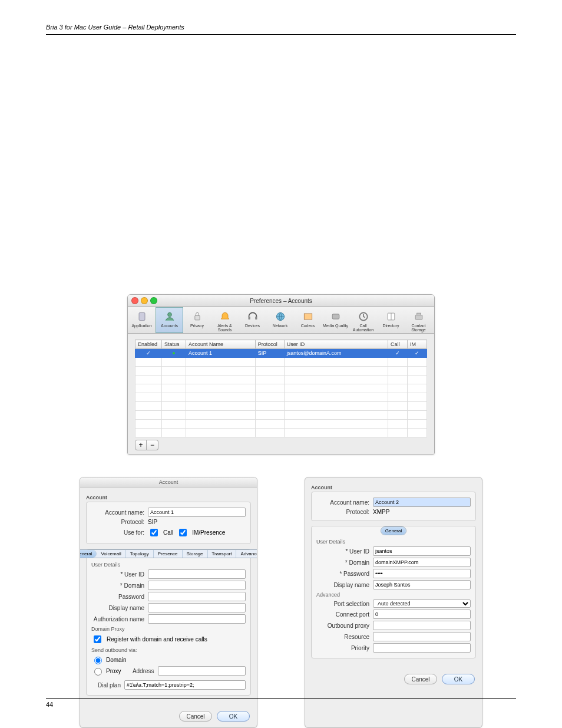 This screenshot has width=562, height=728. Describe the element at coordinates (118, 533) in the screenshot. I see `usefor-label: Use for:` at that location.